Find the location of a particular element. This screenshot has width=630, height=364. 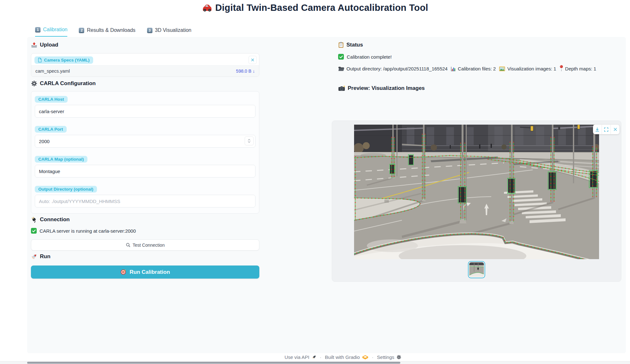

number-stepper is located at coordinates (249, 141).